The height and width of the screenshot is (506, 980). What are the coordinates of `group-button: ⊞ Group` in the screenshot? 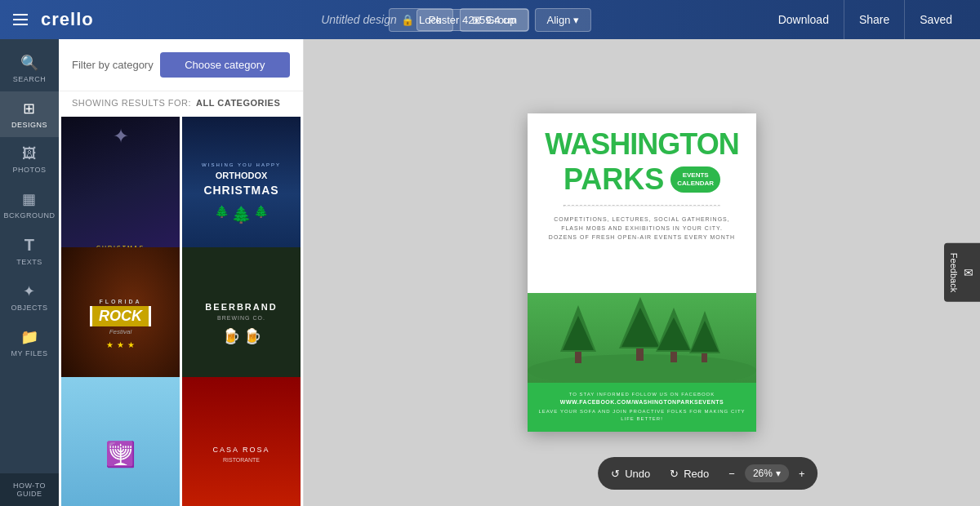 It's located at (493, 20).